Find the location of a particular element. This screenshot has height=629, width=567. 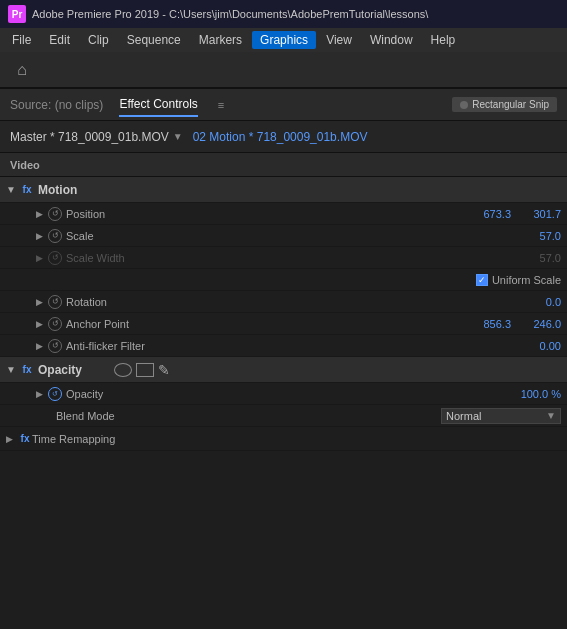

uniform-scale-row: ✓ Uniform Scale is located at coordinates (284, 280).